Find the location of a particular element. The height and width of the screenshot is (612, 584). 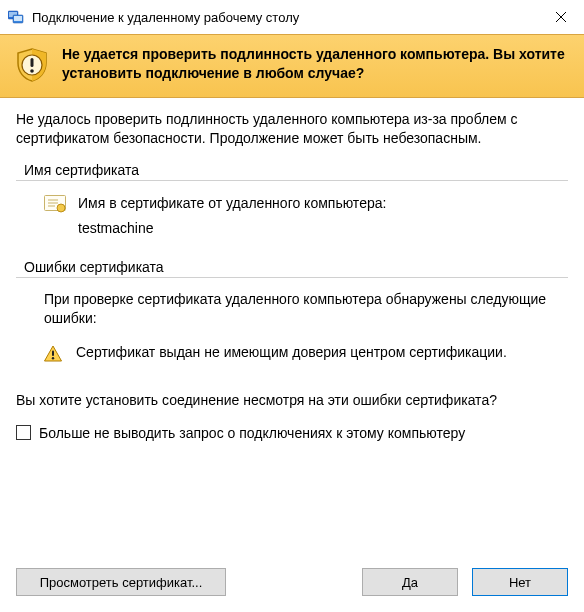

rdp-app-icon is located at coordinates (16, 17).